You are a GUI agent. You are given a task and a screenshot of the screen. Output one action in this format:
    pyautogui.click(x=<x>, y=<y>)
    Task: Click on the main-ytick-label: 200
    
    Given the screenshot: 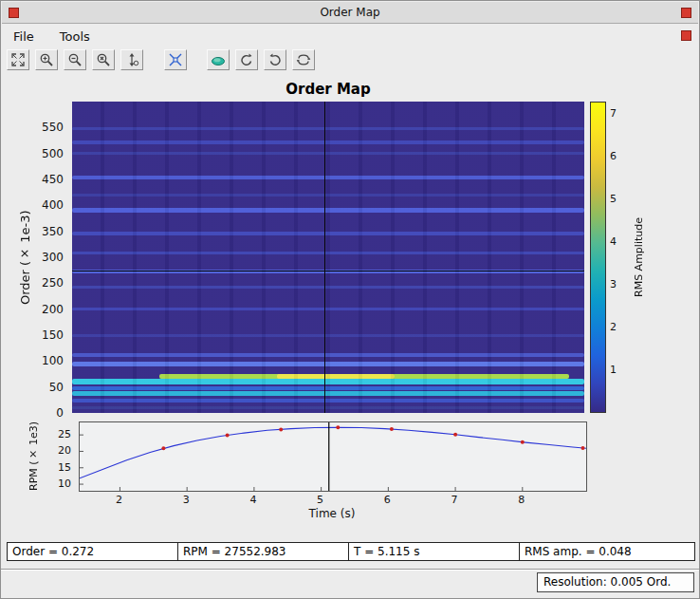 What is the action you would take?
    pyautogui.click(x=53, y=309)
    